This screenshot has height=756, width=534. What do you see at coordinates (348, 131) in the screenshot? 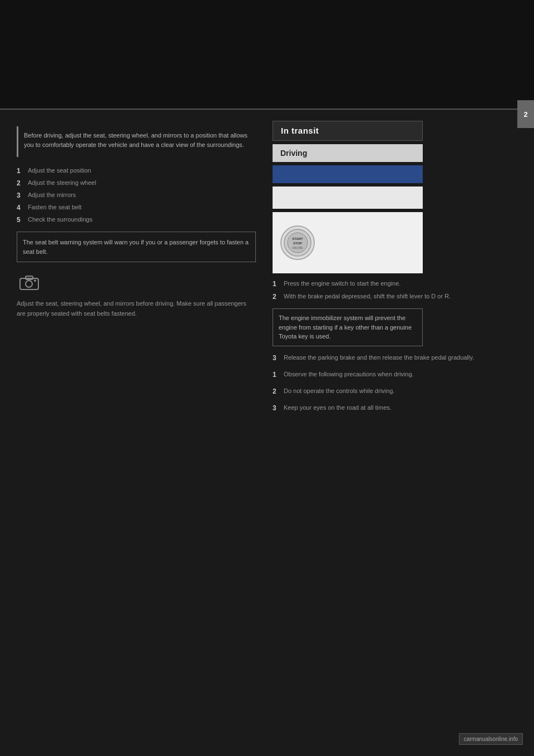
I see `in-transit-box: In transit` at bounding box center [348, 131].